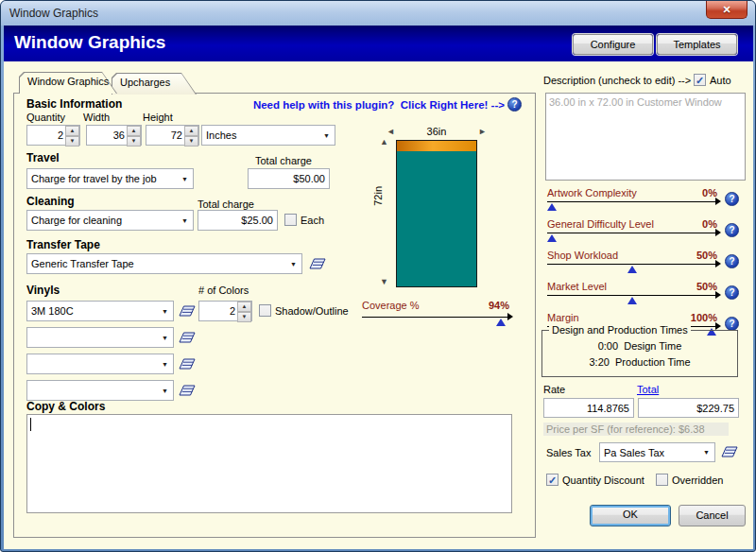 This screenshot has width=756, height=552. What do you see at coordinates (699, 79) in the screenshot?
I see `auto-checkbox: ✓` at bounding box center [699, 79].